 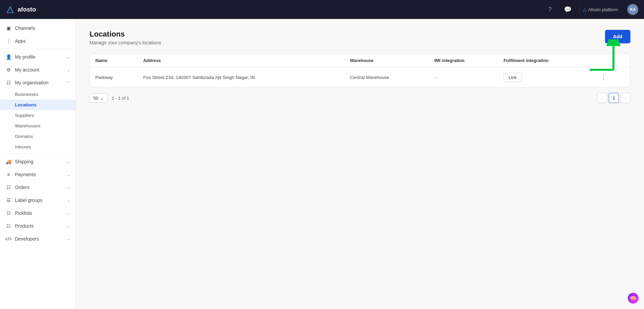 I want to click on col-actions, so click(x=611, y=61).